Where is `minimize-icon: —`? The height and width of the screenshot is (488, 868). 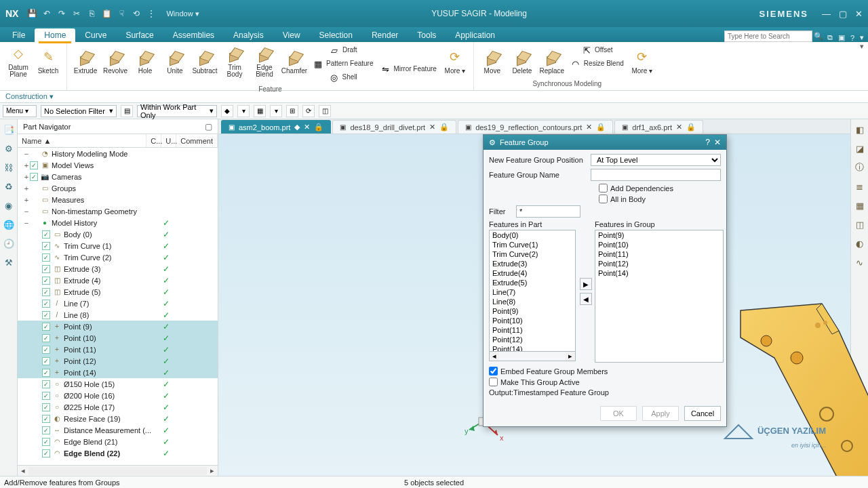 minimize-icon: — is located at coordinates (826, 14).